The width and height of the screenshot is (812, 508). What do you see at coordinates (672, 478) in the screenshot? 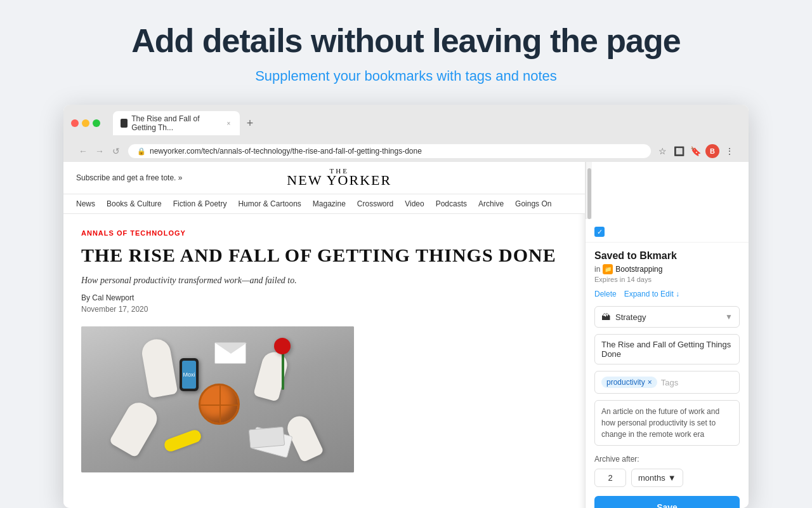
I see `archive-select-arrow-icon: ▼` at bounding box center [672, 478].